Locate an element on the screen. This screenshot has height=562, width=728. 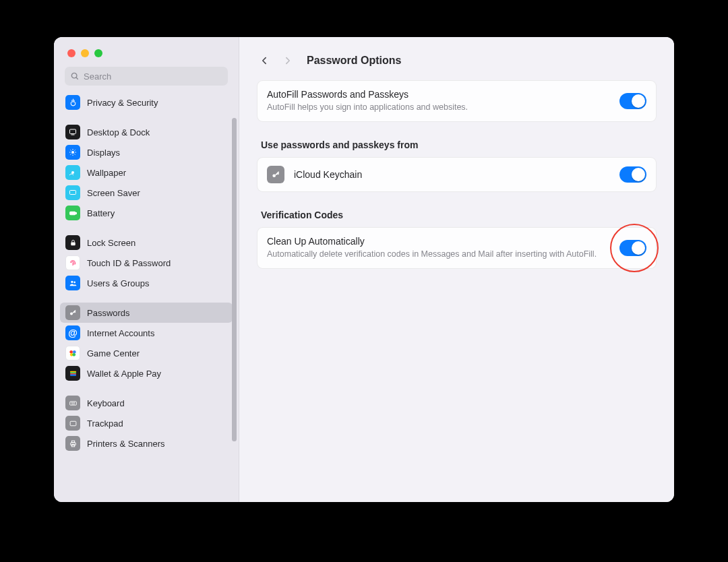
sidebar-item-label: Displays is located at coordinates (104, 152).